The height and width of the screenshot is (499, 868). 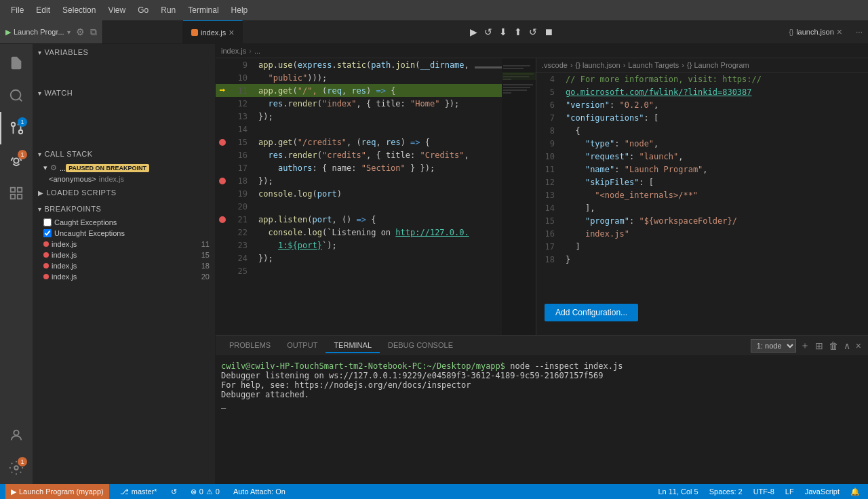 What do you see at coordinates (218, 492) in the screenshot?
I see `warning-count: 0` at bounding box center [218, 492].